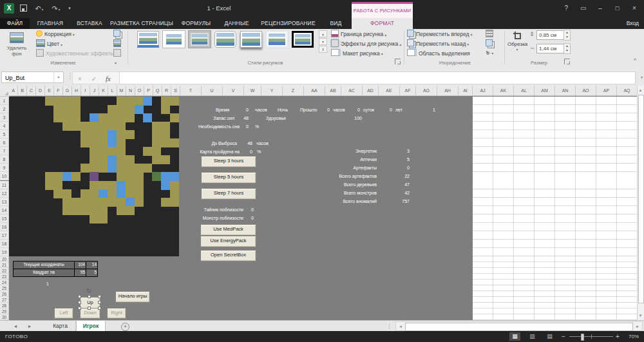 The height and width of the screenshot is (342, 644). I want to click on scroll-left-icon: ◂, so click(401, 326).